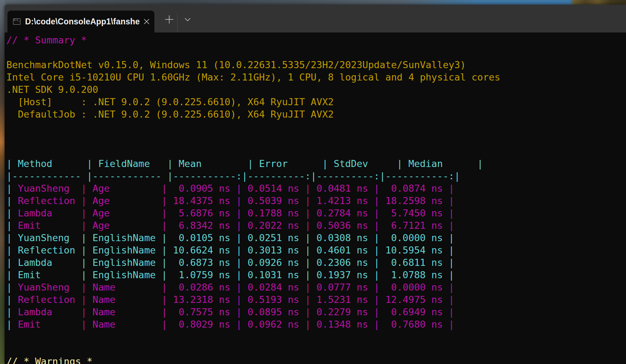  Describe the element at coordinates (315, 18) in the screenshot. I see `title-bar: C:\_ D:\code\ConsoleApp1\fanshe'` at that location.